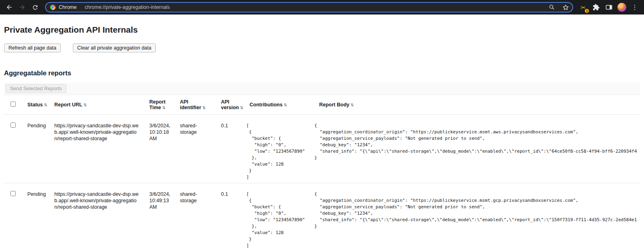  What do you see at coordinates (22, 7) in the screenshot?
I see `forward-icon` at bounding box center [22, 7].